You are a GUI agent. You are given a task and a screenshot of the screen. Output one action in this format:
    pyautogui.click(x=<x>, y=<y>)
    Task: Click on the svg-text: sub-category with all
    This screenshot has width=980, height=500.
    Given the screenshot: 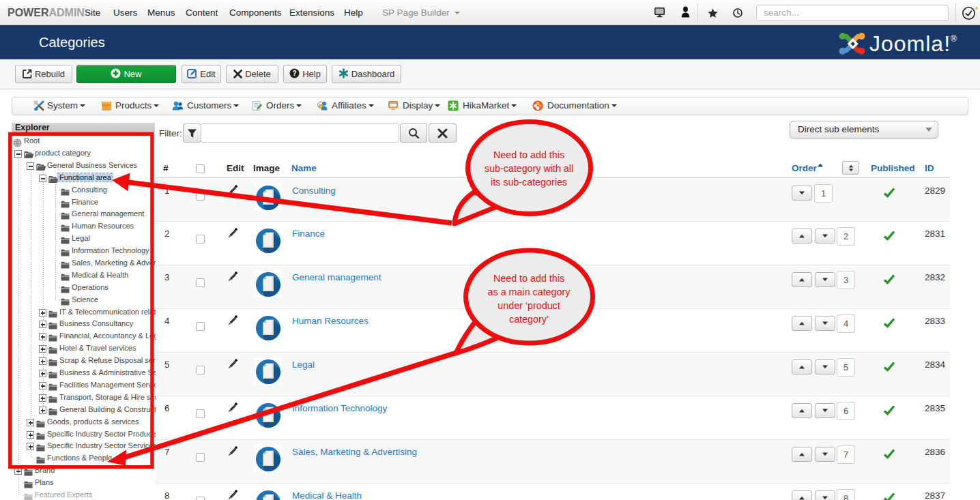 What is the action you would take?
    pyautogui.click(x=529, y=168)
    